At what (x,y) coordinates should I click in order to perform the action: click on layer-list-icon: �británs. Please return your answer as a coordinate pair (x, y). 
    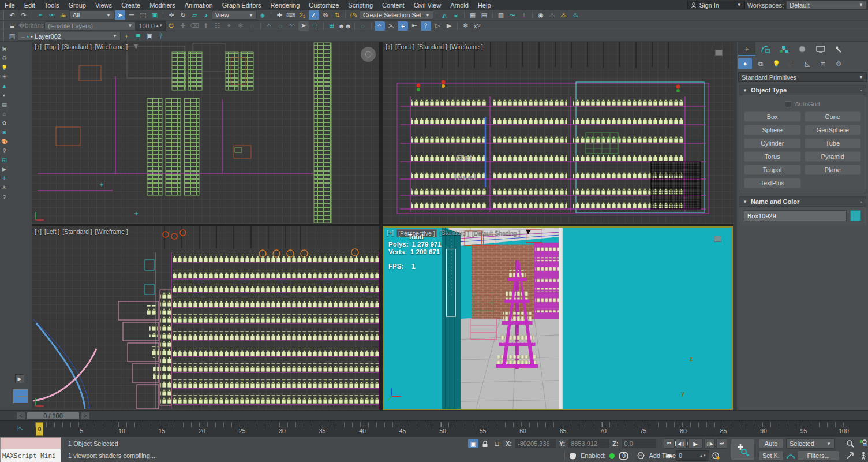
    Looking at the image, I should click on (31, 26).